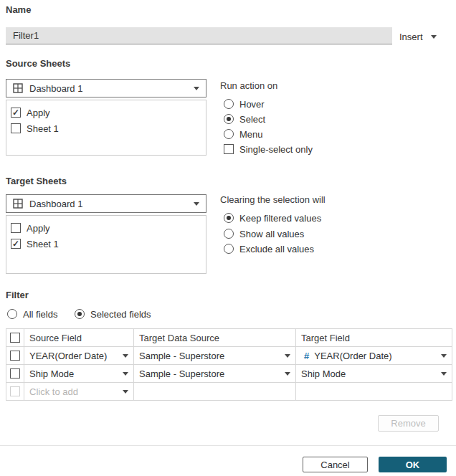 The width and height of the screenshot is (456, 476). I want to click on ok-button: OK, so click(413, 465).